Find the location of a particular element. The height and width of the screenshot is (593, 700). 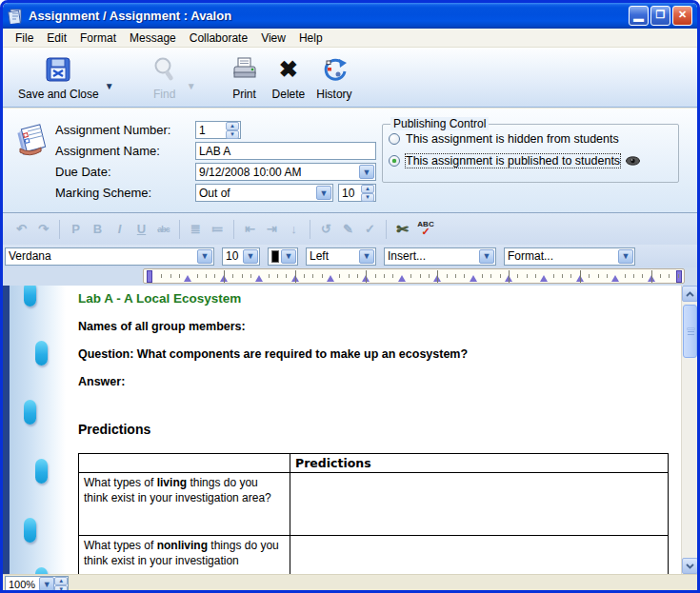

maximize-button: ❐ is located at coordinates (661, 15).